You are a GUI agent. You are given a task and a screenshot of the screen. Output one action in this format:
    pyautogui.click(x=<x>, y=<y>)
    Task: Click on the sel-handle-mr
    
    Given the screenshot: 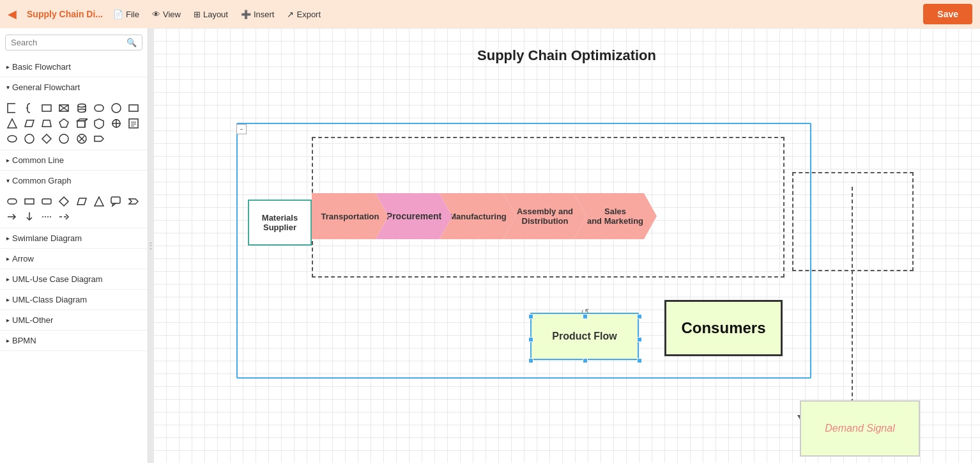 What is the action you would take?
    pyautogui.click(x=639, y=340)
    